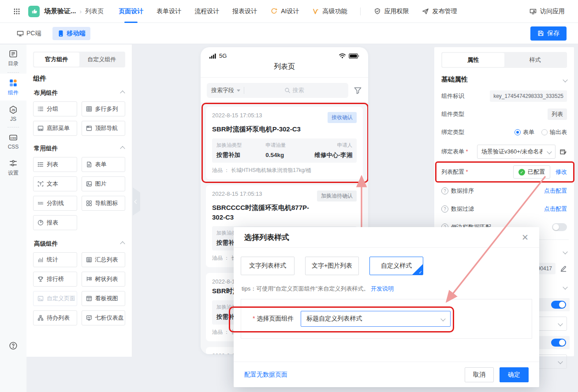  I want to click on summary-list-icon, so click(89, 260).